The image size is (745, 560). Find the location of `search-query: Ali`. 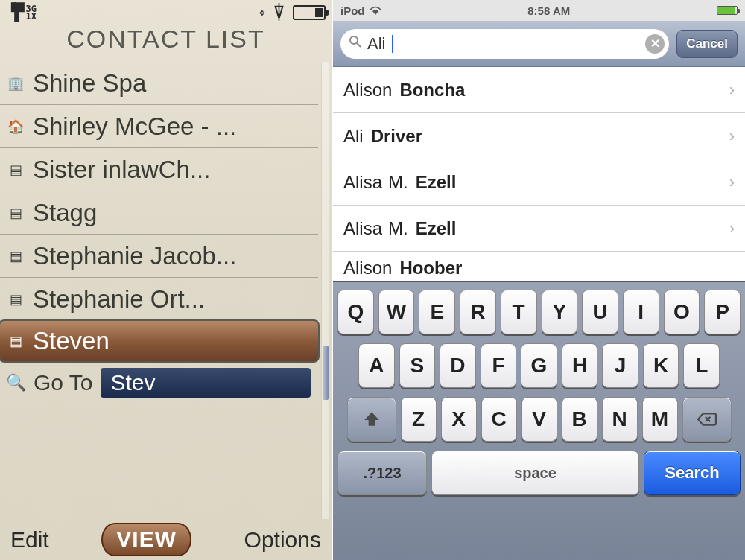

search-query: Ali is located at coordinates (376, 44).